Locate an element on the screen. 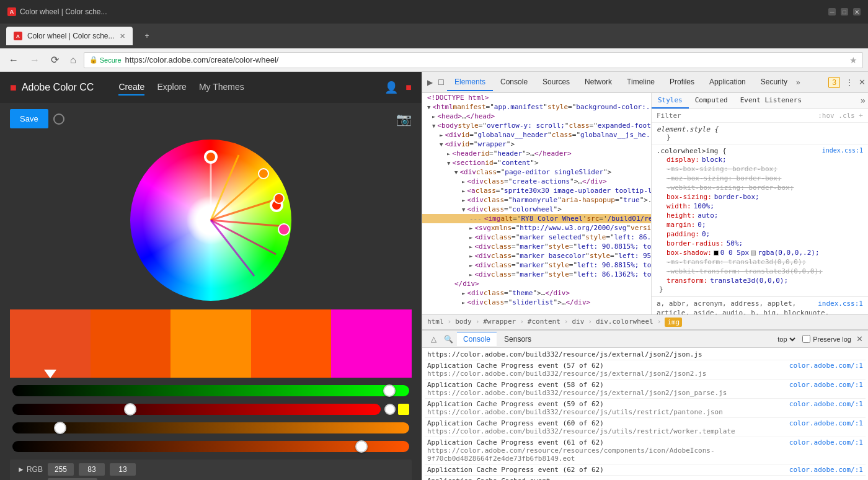 This screenshot has width=868, height=480. tab-sources: Sources is located at coordinates (556, 82).